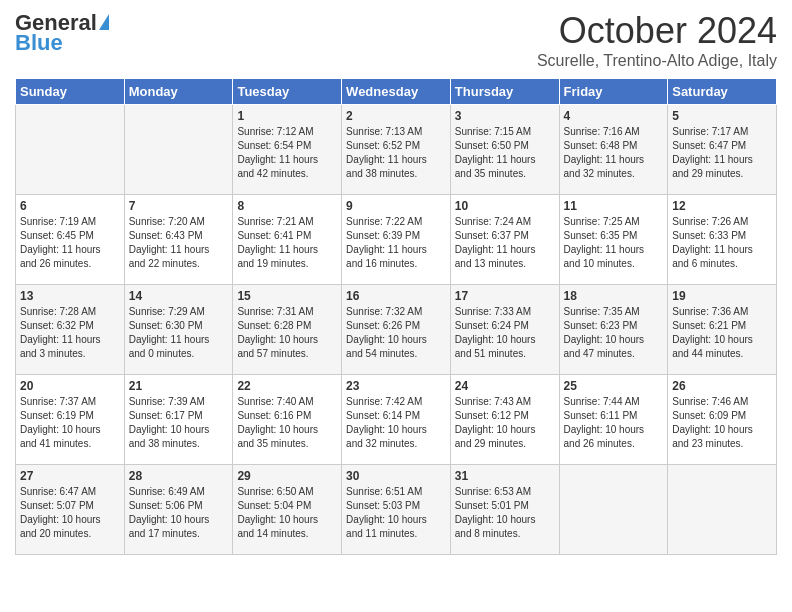 The width and height of the screenshot is (792, 612). What do you see at coordinates (505, 423) in the screenshot?
I see `cell-details: Sunrise: 7:43 AMSunset: 6:12 PMDaylight:…` at bounding box center [505, 423].